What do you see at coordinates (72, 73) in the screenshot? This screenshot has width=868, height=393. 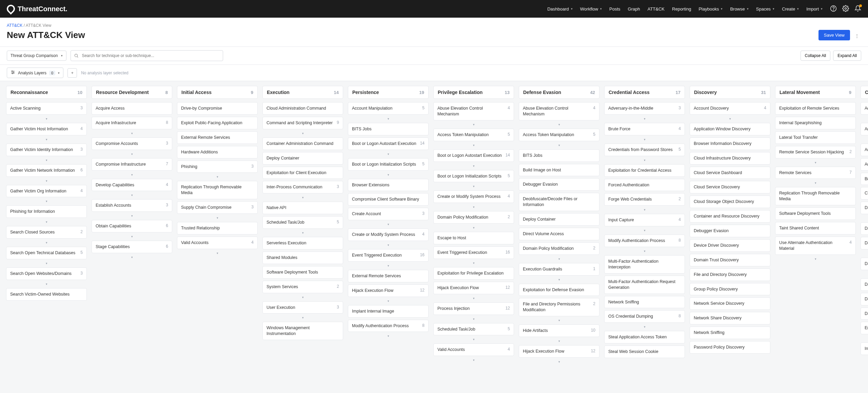 I see `add-layer-button: +` at bounding box center [72, 73].